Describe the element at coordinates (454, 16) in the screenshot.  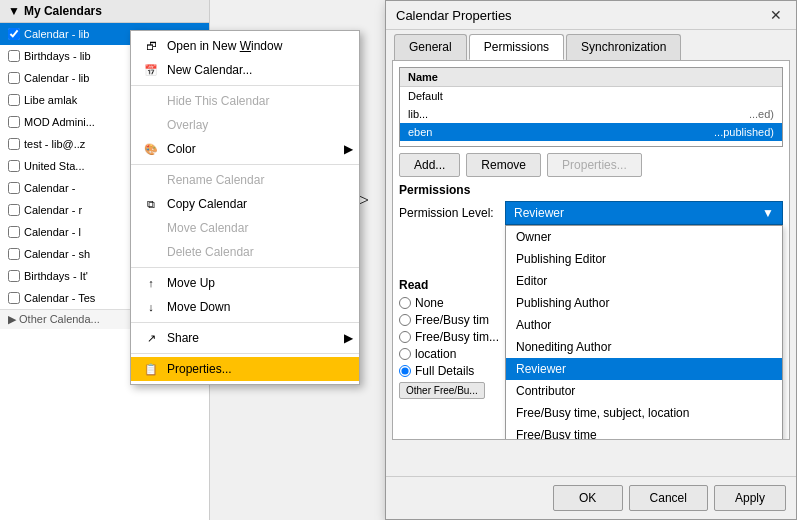
I see `dialog-title: Calendar Properties` at that location.